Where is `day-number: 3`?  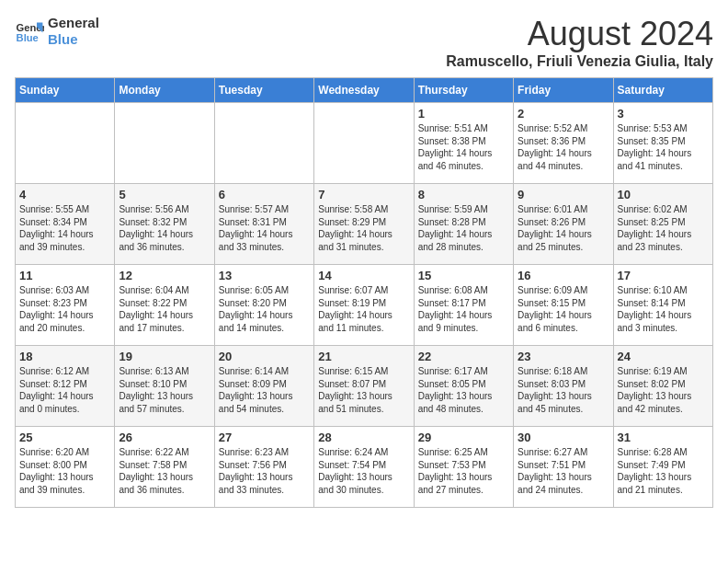 day-number: 3 is located at coordinates (664, 114).